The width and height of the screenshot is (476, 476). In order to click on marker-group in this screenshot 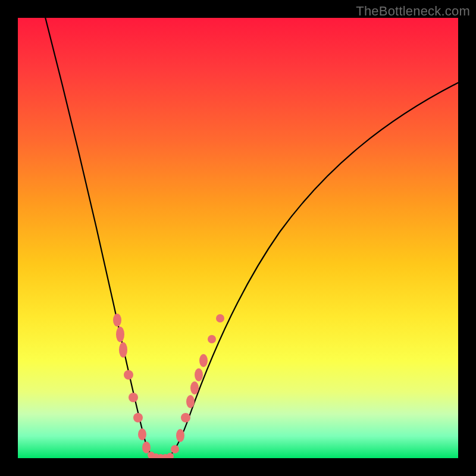, I will do `click(169, 386)`.